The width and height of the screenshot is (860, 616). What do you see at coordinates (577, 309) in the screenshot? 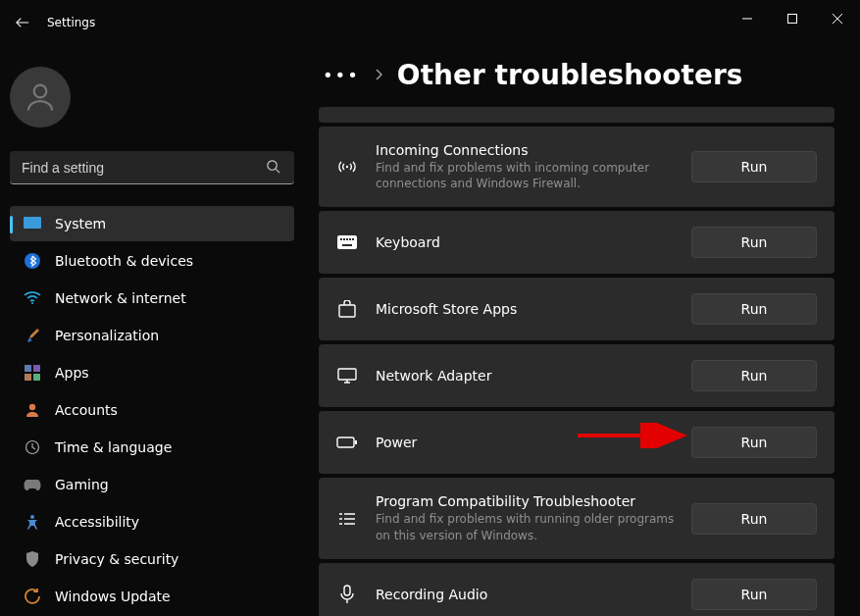
I see `troubleshooter-item-store: Microsoft Store Apps Run` at bounding box center [577, 309].